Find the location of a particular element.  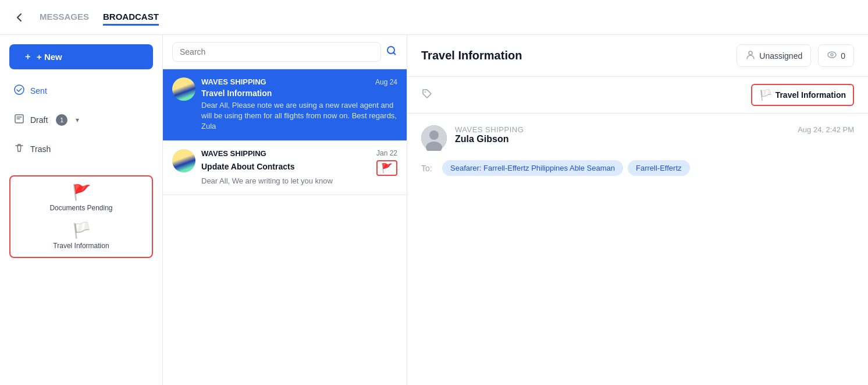

search-icon is located at coordinates (392, 52).